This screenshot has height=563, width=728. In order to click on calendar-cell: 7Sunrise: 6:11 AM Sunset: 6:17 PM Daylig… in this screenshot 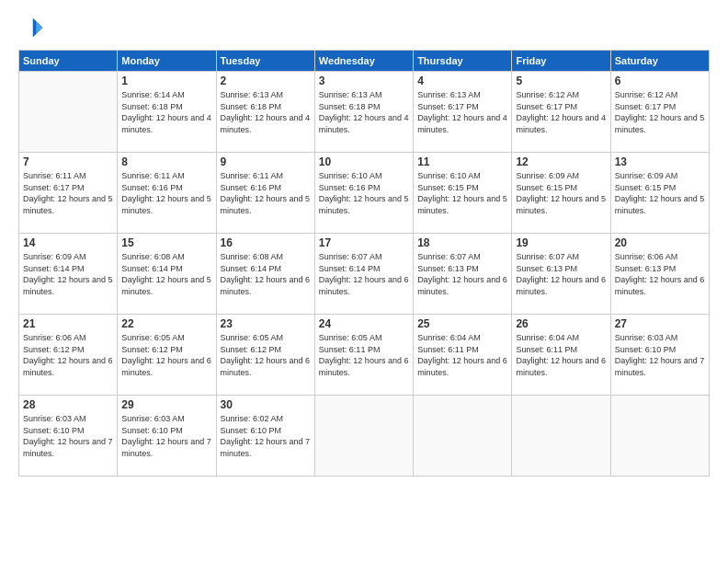, I will do `click(68, 193)`.